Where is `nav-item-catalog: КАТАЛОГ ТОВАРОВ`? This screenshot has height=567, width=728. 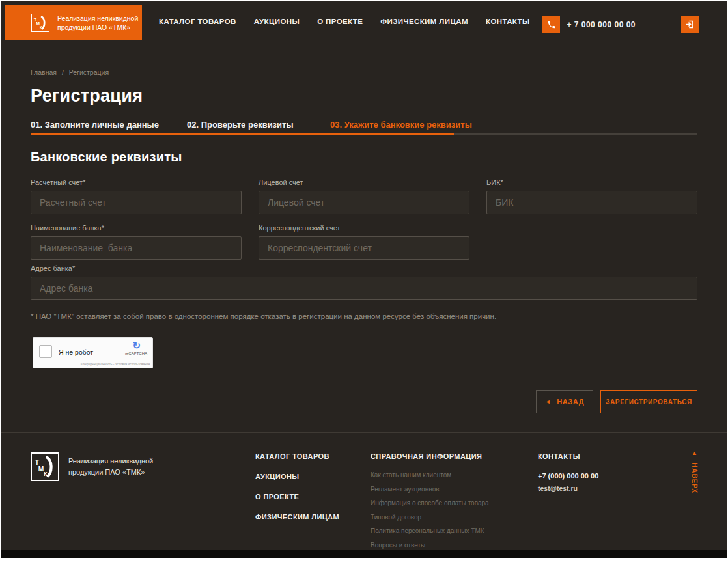 nav-item-catalog: КАТАЛОГ ТОВАРОВ is located at coordinates (198, 21).